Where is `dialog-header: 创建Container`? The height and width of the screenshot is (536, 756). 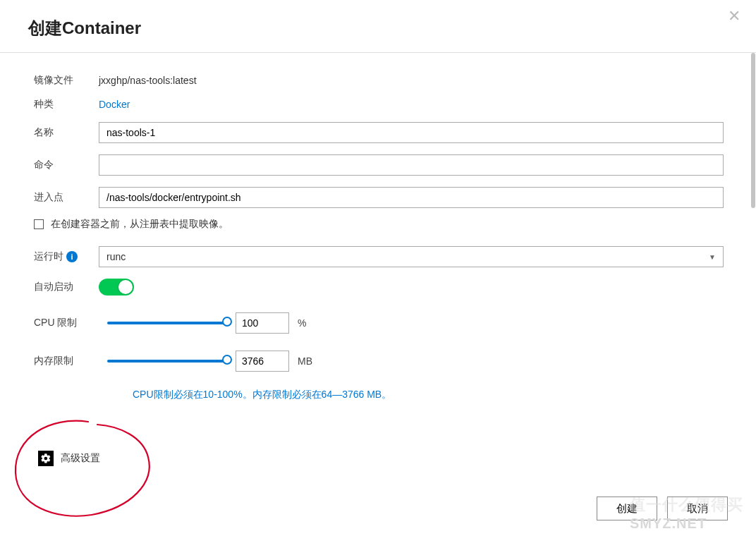
dialog-header: 创建Container is located at coordinates (378, 27).